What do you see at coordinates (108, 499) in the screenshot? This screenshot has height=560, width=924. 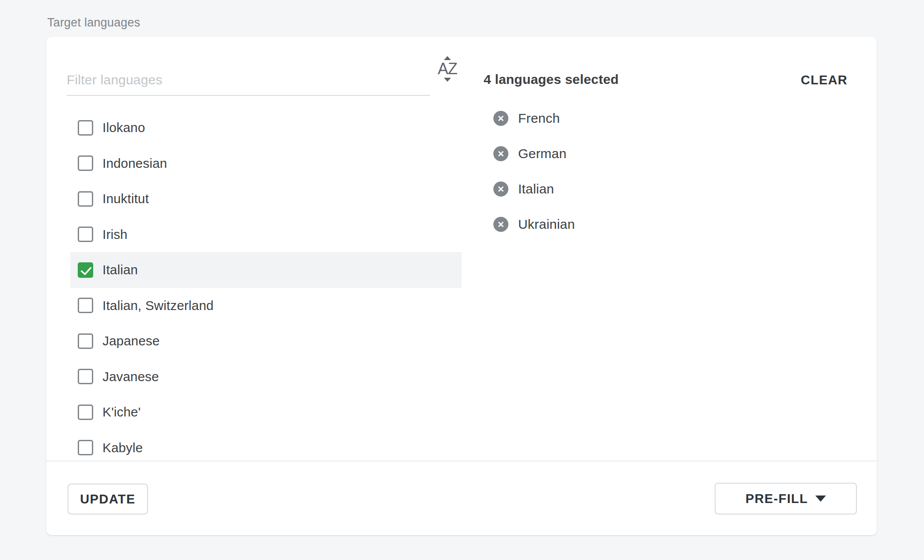 I see `update-button-label: UPDATE` at bounding box center [108, 499].